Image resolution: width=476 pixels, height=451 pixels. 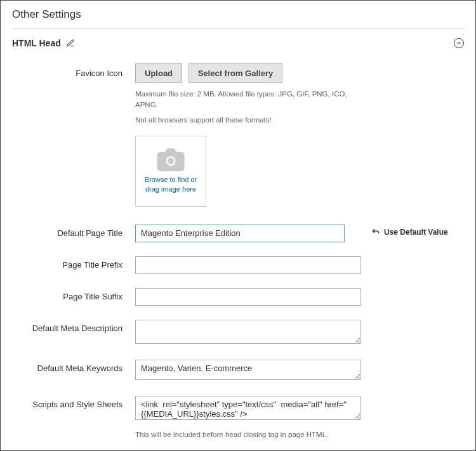 I want to click on favicon-hint-filetypes: Maximum file size: 2 MB. Allowed file ty…, so click(x=248, y=100).